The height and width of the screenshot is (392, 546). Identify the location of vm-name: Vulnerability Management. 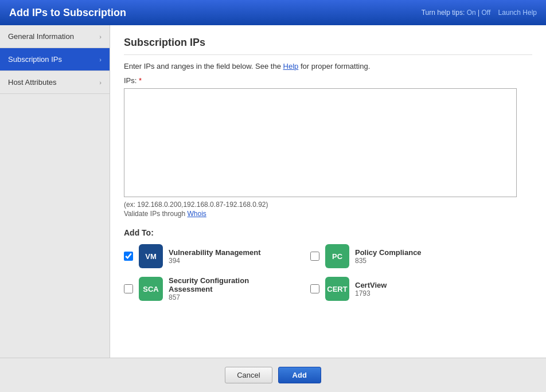
(214, 252).